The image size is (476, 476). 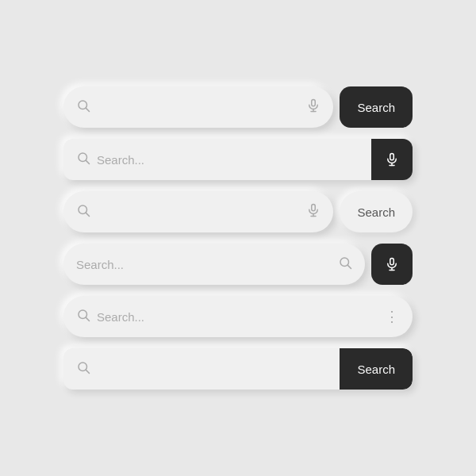 What do you see at coordinates (376, 212) in the screenshot?
I see `search-button-3: Search` at bounding box center [376, 212].